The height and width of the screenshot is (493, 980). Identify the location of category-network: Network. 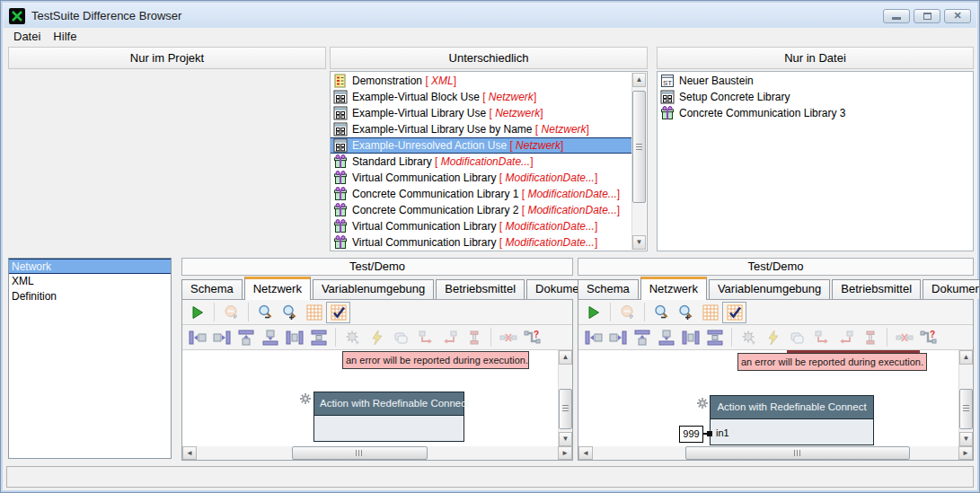
(90, 266).